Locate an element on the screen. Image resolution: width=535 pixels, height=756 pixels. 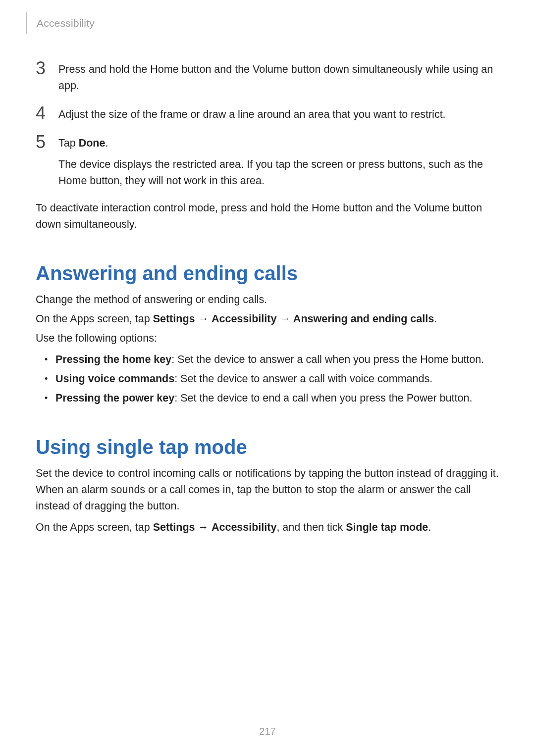
closing-paragraph: To deactivate interaction control mode, … is located at coordinates (268, 216).